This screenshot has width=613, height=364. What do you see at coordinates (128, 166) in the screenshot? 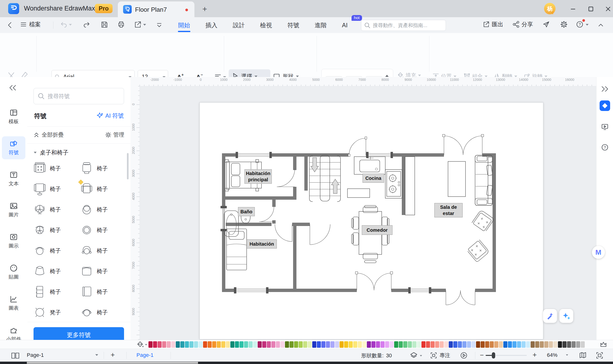
I see `panel-scrollbar` at bounding box center [128, 166].